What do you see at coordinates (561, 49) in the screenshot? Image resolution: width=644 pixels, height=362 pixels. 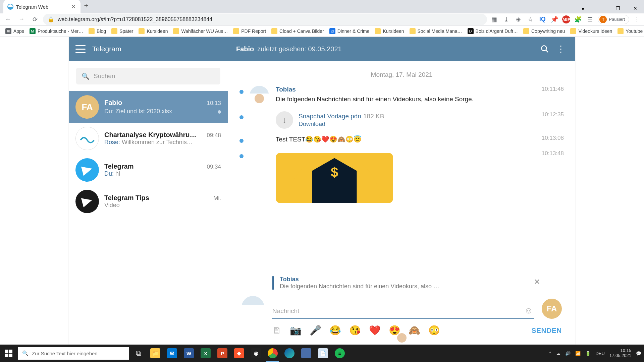 I see `chat-menu-icon: ⋮` at bounding box center [561, 49].